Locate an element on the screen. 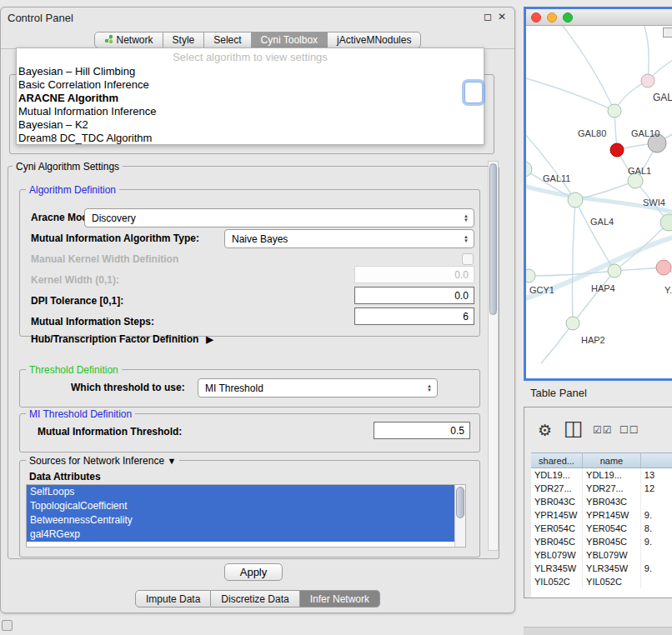 This screenshot has height=635, width=672. collapse-down-icon: ▼ is located at coordinates (172, 461).